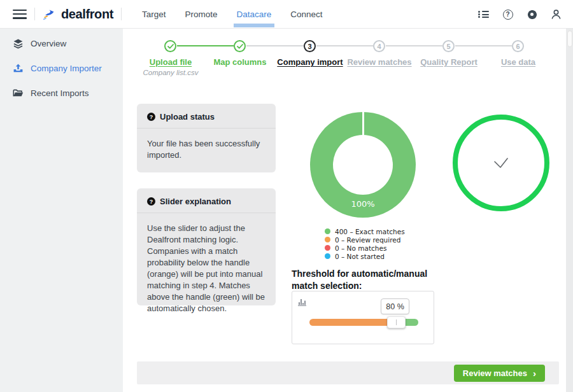  What do you see at coordinates (411, 322) in the screenshot?
I see `slider-track-above-threshold` at bounding box center [411, 322].